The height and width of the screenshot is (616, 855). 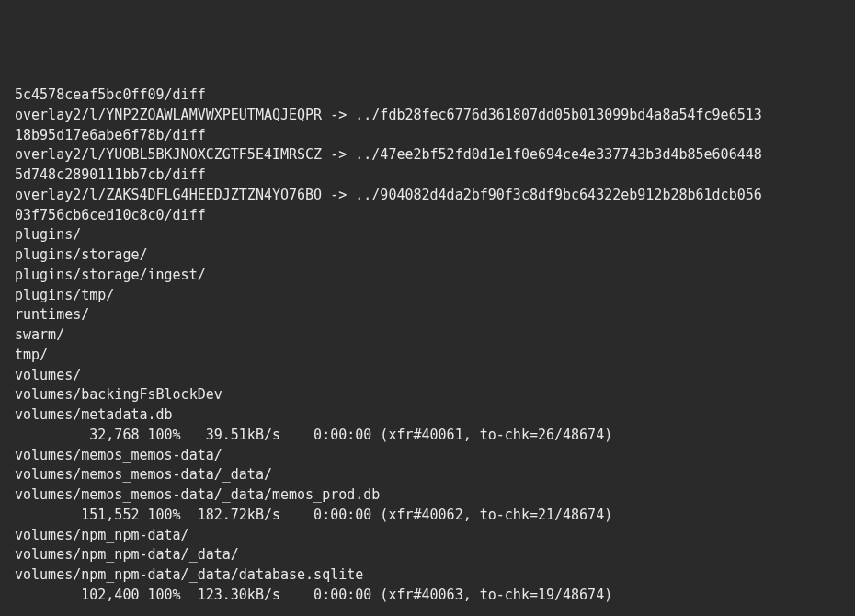 What do you see at coordinates (428, 256) in the screenshot?
I see `terminal-line: plugins/storage/` at bounding box center [428, 256].